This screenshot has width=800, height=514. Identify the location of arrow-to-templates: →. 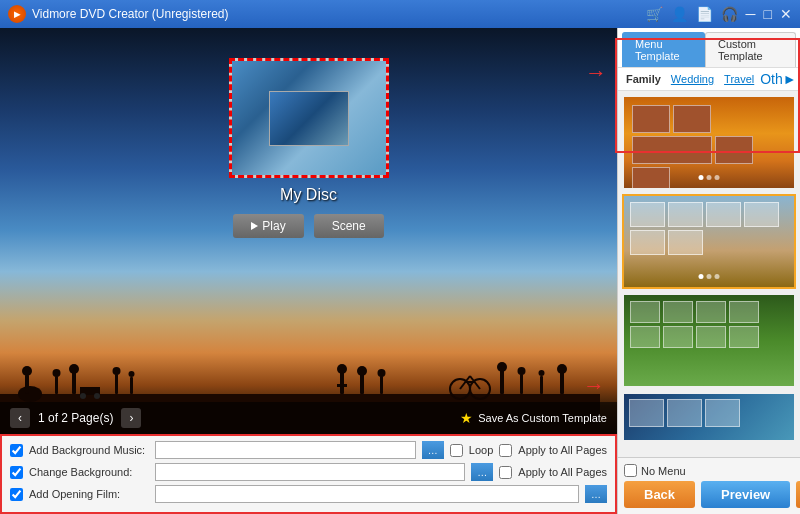
(596, 73).